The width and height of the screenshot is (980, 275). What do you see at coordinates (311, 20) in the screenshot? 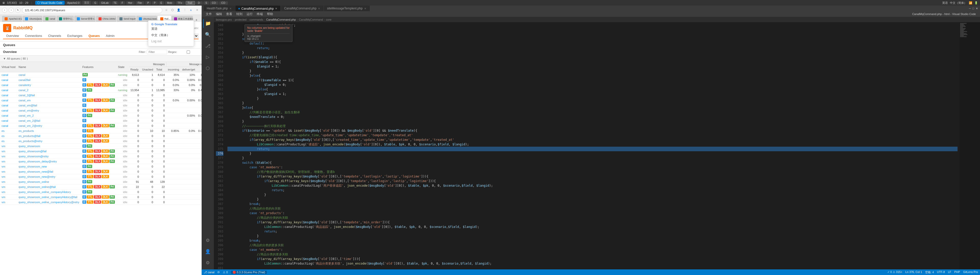
I see `breadcrumb-class: CanalMqCommand` at bounding box center [311, 20].